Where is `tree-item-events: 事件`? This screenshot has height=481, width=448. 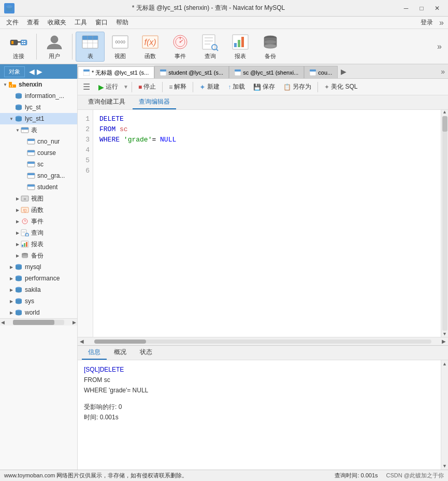 tree-item-events: 事件 is located at coordinates (38, 221).